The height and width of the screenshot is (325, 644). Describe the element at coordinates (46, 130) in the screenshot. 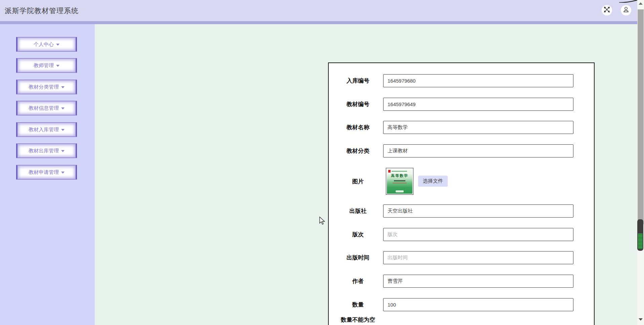

I see `sidebar-item-inbound-mgmt: 教材入库管理` at that location.